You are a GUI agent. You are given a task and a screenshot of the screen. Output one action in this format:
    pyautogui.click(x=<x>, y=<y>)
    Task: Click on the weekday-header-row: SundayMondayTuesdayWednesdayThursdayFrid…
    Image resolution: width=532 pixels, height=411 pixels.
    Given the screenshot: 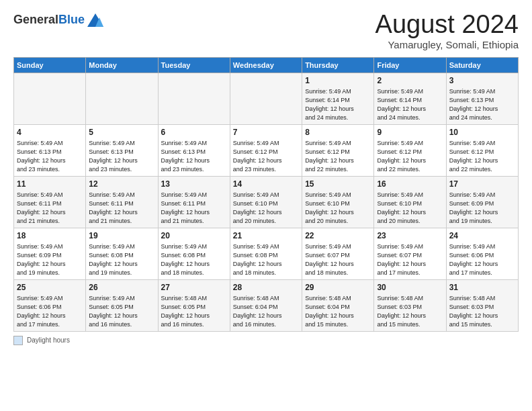 What is the action you would take?
    pyautogui.click(x=266, y=64)
    